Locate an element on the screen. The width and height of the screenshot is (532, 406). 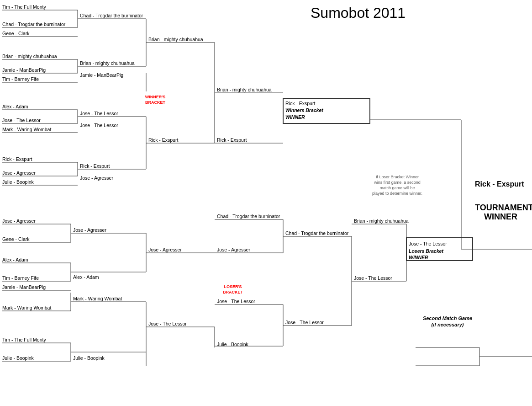
svg-text: LOSER'S is located at coordinates (233, 287).